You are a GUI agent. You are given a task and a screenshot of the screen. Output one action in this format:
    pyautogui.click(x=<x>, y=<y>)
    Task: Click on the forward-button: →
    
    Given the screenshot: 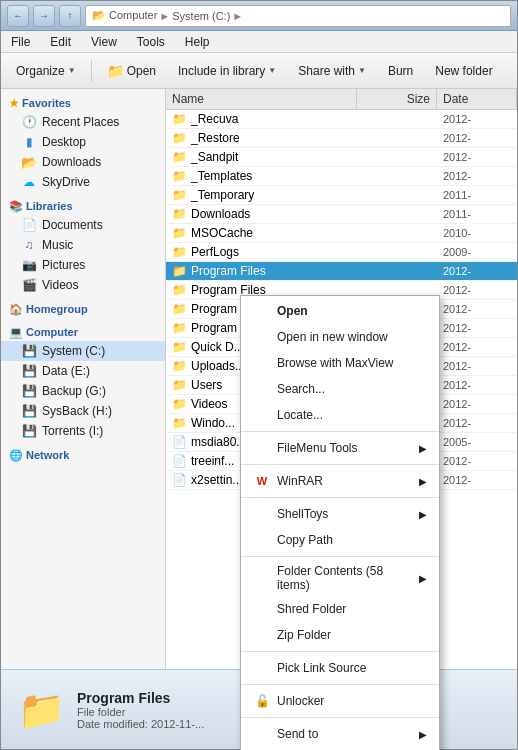 What is the action you would take?
    pyautogui.click(x=44, y=16)
    